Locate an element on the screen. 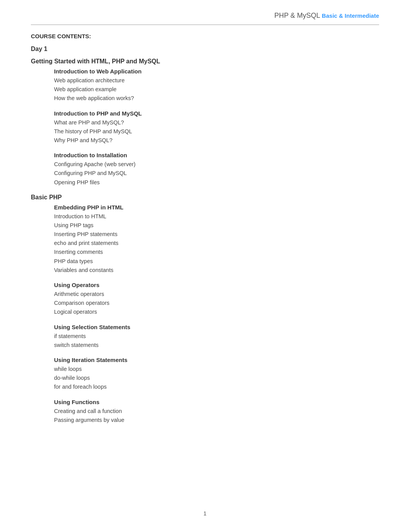  list-item: Web application architecture is located at coordinates (217, 80).